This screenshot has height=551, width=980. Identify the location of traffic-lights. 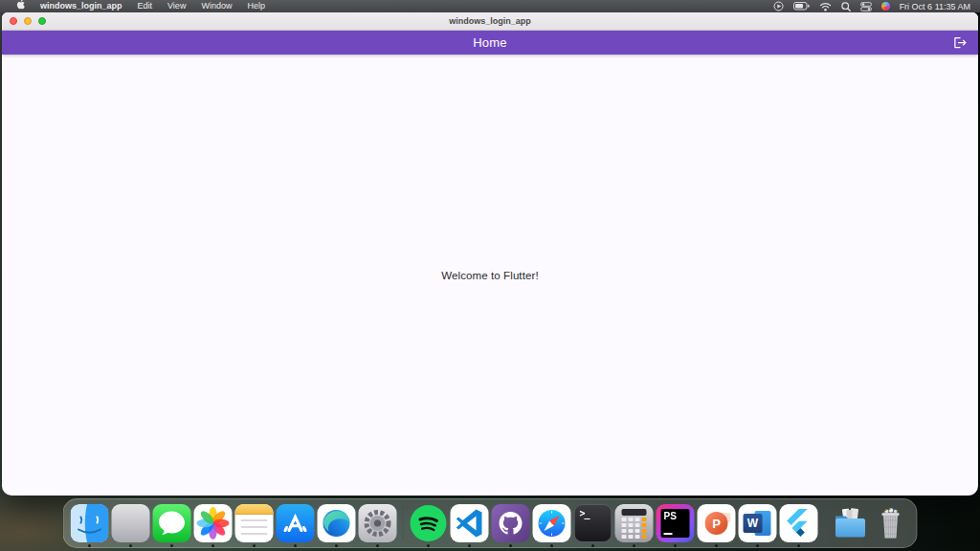
(28, 21).